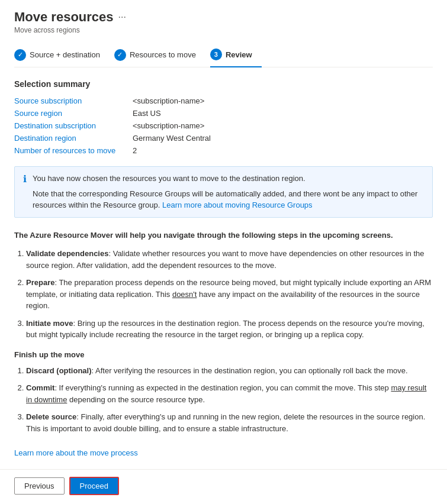  What do you see at coordinates (20, 55) in the screenshot?
I see `step-check-source-destination: ✓` at bounding box center [20, 55].